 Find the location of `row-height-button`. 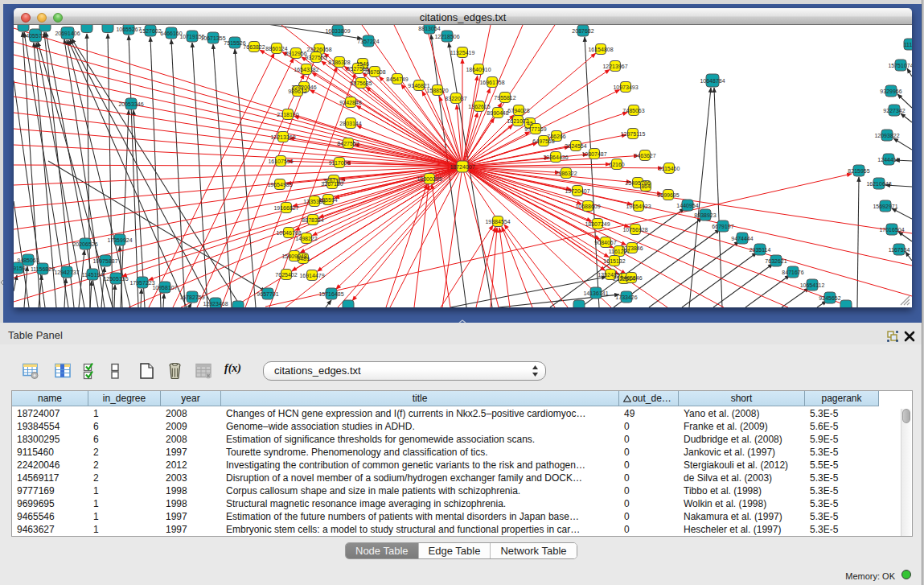

row-height-button is located at coordinates (116, 371).